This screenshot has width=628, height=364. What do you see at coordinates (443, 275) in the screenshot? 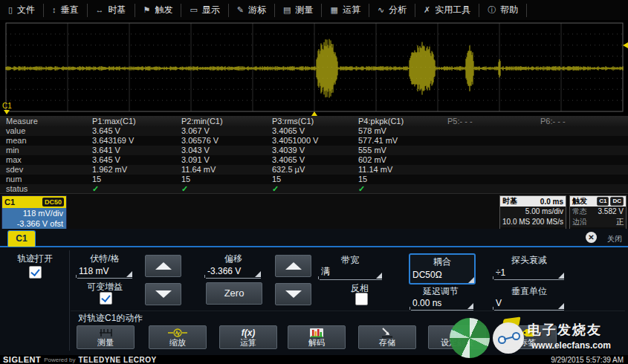
I see `coupling-value: DC50Ω` at bounding box center [443, 275].